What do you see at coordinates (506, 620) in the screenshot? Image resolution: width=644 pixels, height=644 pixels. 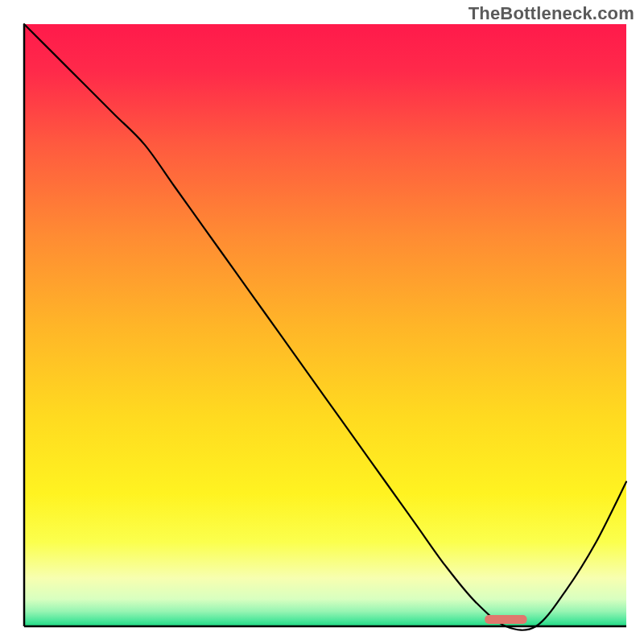 I see `optimal-marker` at bounding box center [506, 620].